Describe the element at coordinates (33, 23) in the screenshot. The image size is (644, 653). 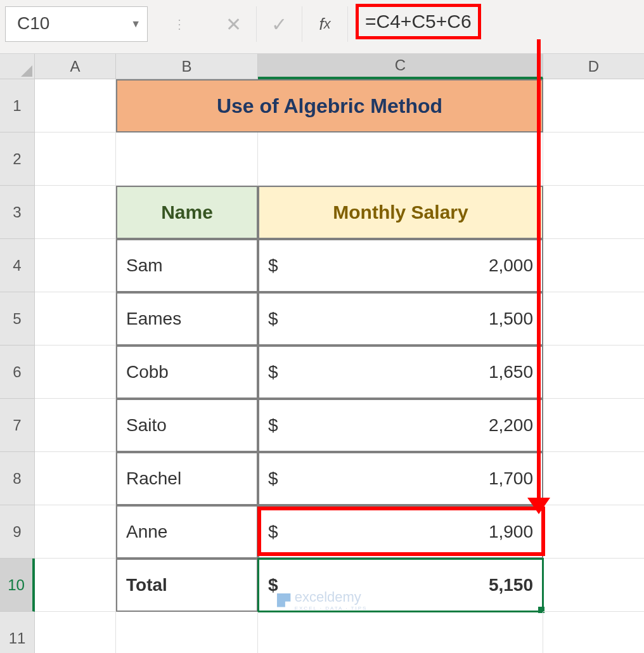
I see `name-box-value: C10` at that location.